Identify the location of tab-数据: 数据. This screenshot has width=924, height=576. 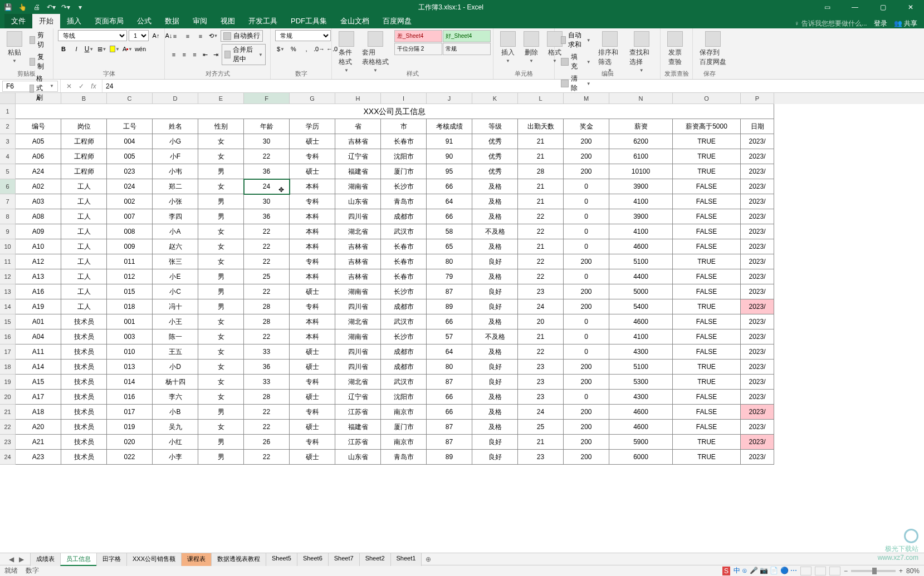
(172, 21).